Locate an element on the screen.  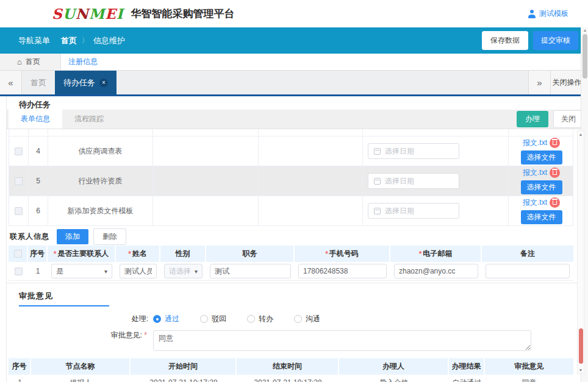
nav-actions: 保存数据 提交审核 is located at coordinates (530, 40).